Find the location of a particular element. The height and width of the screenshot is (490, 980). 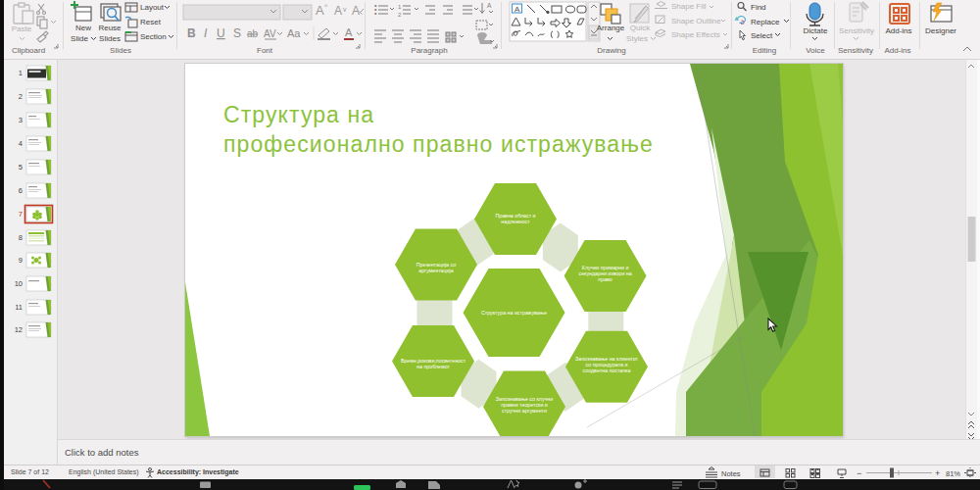

svg-text: Sensitivity is located at coordinates (857, 31).